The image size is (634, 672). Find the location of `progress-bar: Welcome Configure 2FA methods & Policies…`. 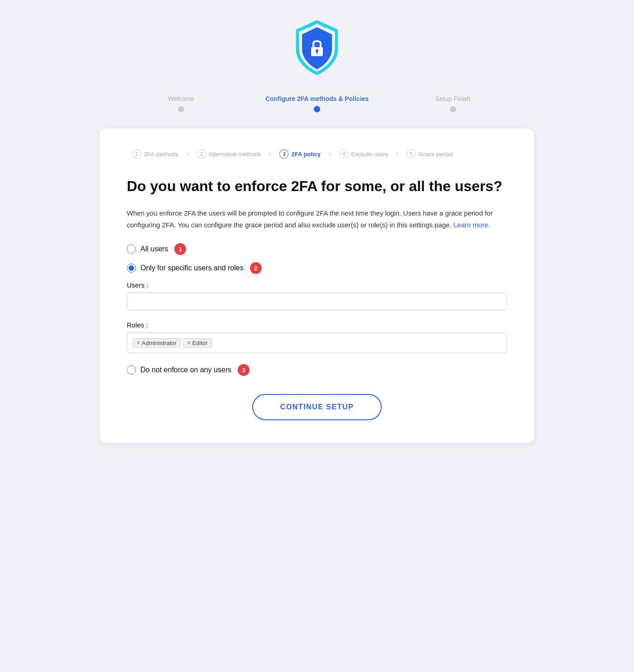

progress-bar: Welcome Configure 2FA methods & Policies… is located at coordinates (317, 104).